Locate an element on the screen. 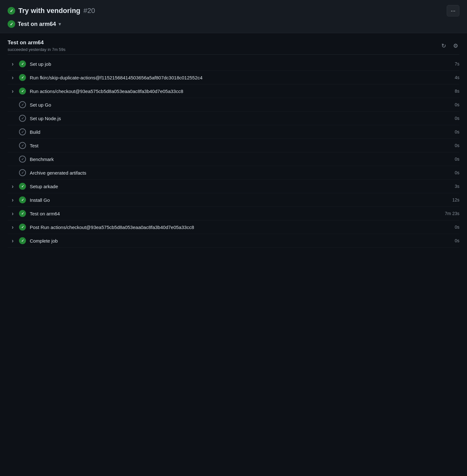 This screenshot has width=467, height=476. step-label: Run actions/checkout@93ea575cb5d8a053eaa… is located at coordinates (235, 91).